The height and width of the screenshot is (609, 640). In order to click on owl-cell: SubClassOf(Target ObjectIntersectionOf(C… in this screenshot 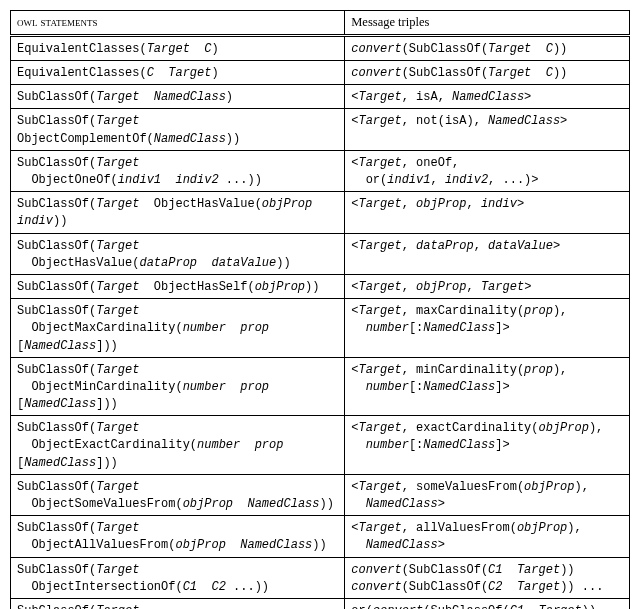, I will do `click(178, 578)`.